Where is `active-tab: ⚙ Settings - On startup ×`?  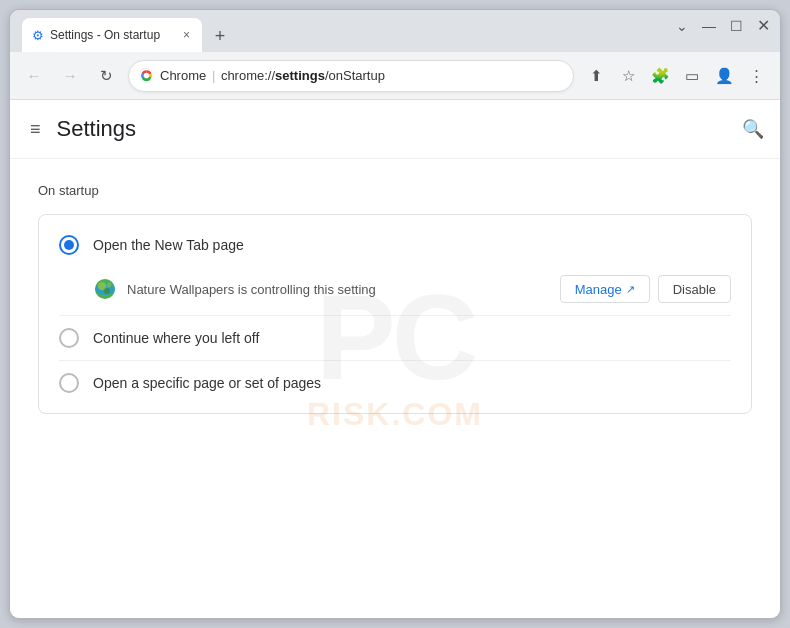 active-tab: ⚙ Settings - On startup × is located at coordinates (112, 35).